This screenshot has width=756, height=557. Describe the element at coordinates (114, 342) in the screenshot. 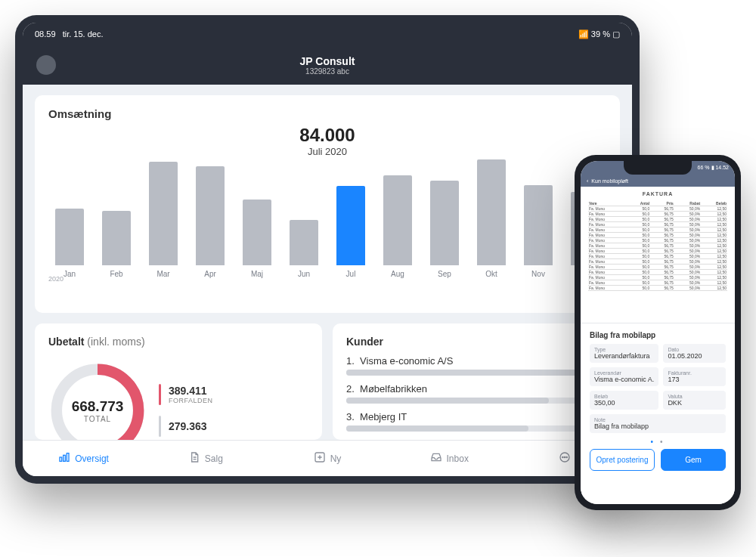

I see `unpaid-title-suffix: (inkl. moms)` at that location.